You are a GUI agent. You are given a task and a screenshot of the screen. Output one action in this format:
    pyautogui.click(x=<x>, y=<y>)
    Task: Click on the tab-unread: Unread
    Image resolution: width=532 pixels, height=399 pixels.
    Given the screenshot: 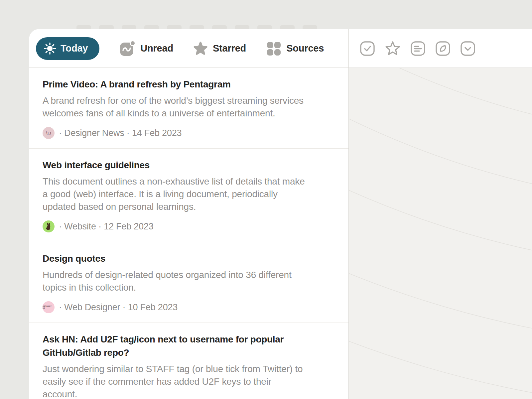 What is the action you would take?
    pyautogui.click(x=146, y=49)
    